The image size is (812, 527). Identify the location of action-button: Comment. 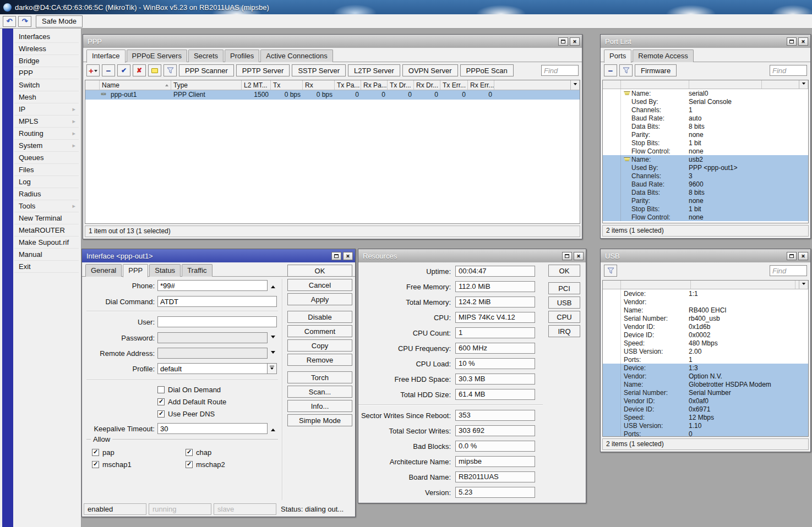
(320, 331).